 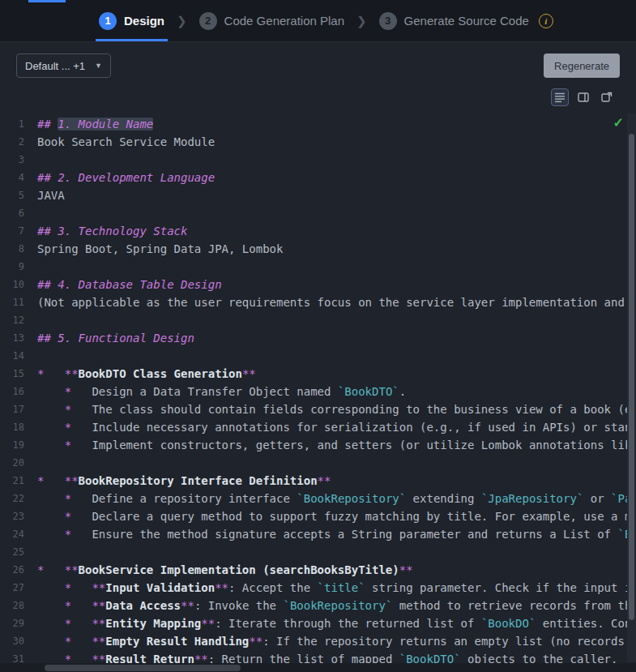 I want to click on code-line: 17 * The class should contain fields cor…, so click(x=318, y=409).